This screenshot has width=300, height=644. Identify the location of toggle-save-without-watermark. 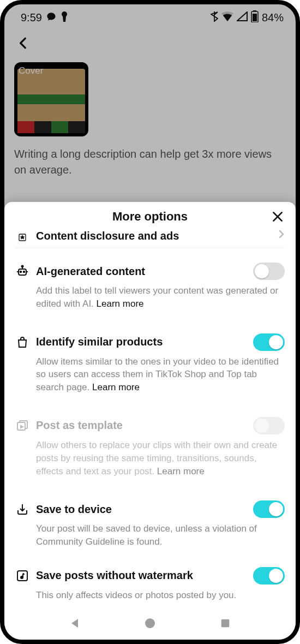
(269, 576).